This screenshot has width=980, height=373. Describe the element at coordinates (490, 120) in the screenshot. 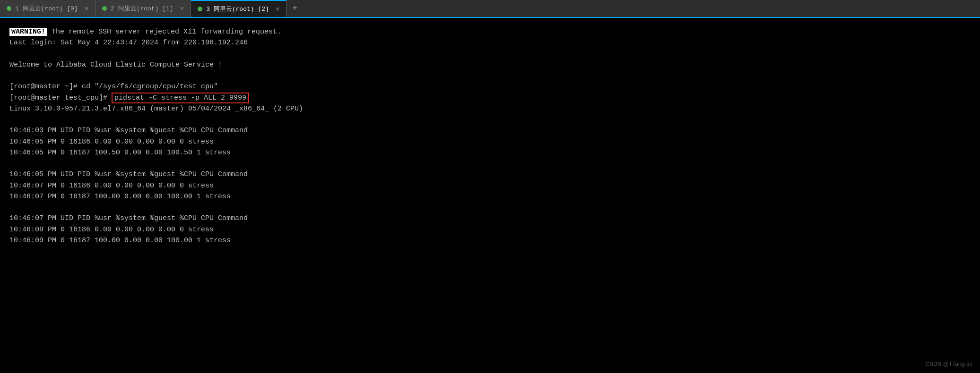

I see `terminal-line-blank3` at that location.